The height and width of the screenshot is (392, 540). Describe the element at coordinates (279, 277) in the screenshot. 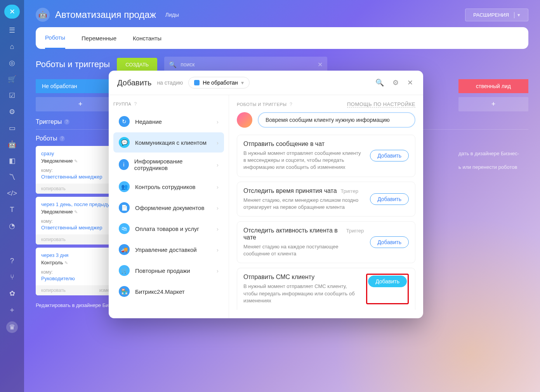

I see `item-title: Отправить СМС клиенту` at that location.